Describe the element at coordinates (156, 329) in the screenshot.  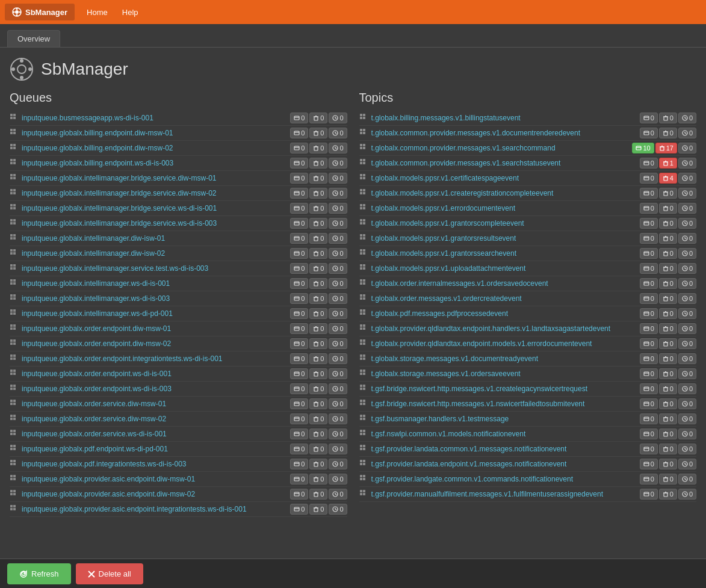
I see `queue-name: inputqueue.globalx.order.endpoint.diw-ms…` at that location.